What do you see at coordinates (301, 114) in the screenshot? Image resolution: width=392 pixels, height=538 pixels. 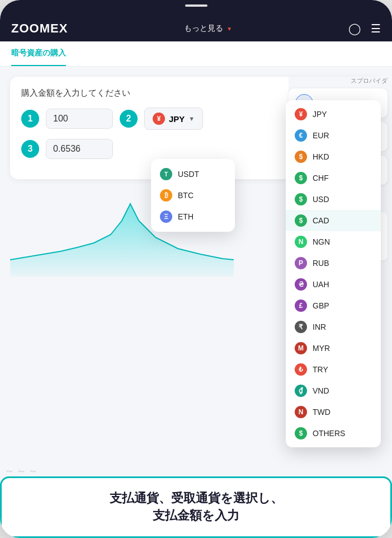 I see `jpy-dropdown-icon: ¥` at bounding box center [301, 114].